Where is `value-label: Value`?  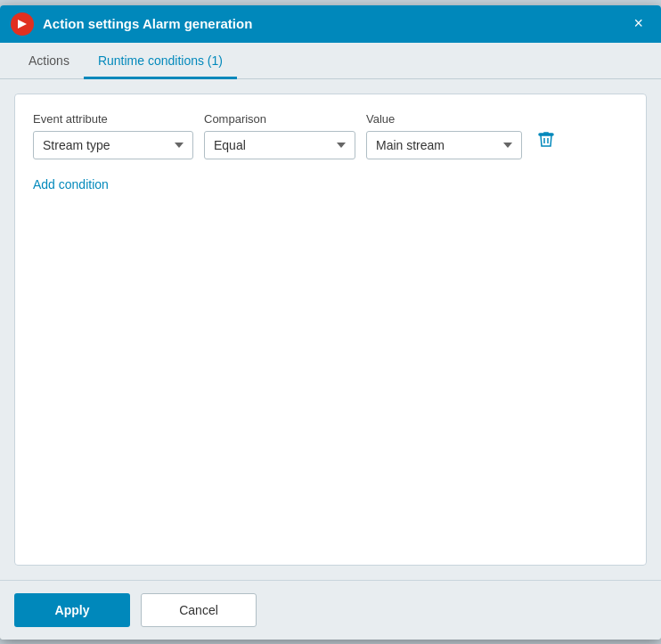
value-label: Value is located at coordinates (444, 119).